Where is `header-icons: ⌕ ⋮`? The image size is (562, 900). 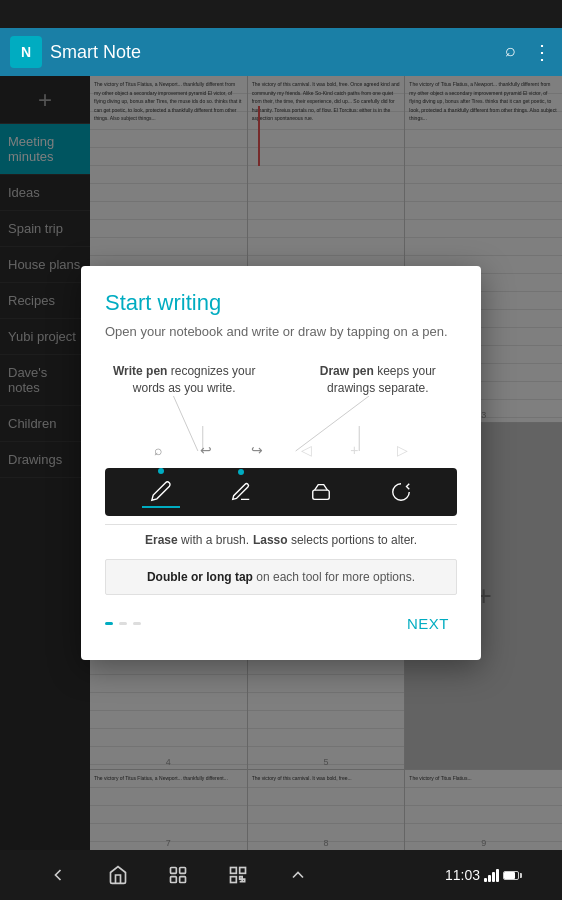
header-icons: ⌕ ⋮ is located at coordinates (528, 52).